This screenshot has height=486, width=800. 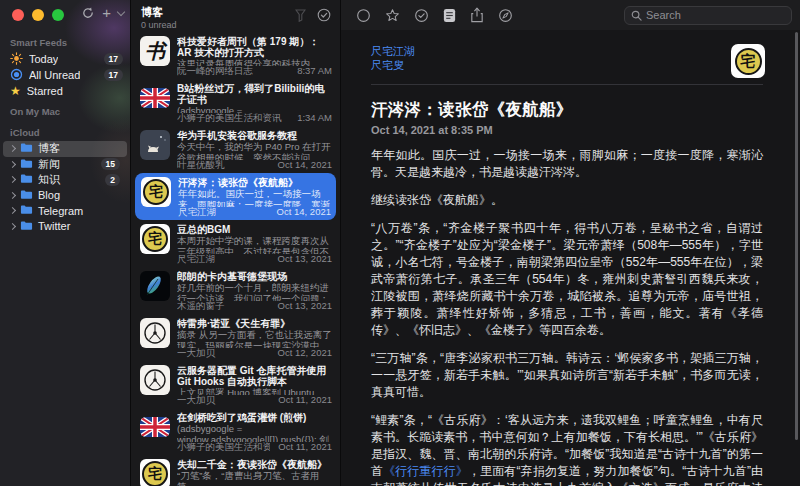 I want to click on chevron-down-icon, so click(x=121, y=11).